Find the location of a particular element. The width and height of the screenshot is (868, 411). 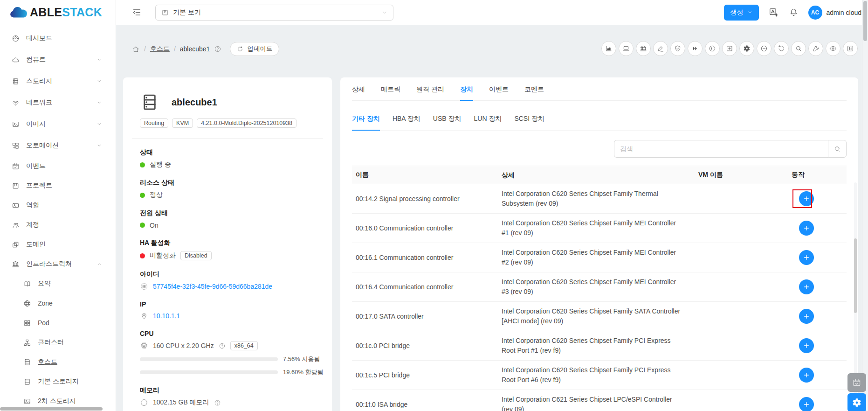

host-field: 아이디57745f4e-32f3-45fe-9d66-59d66ba281de is located at coordinates (227, 280).